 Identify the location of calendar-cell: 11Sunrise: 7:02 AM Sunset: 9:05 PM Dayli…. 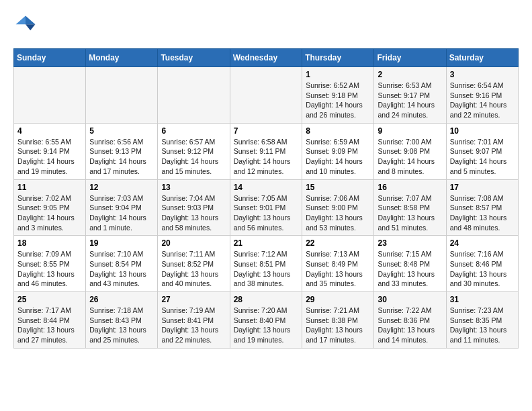
(50, 208).